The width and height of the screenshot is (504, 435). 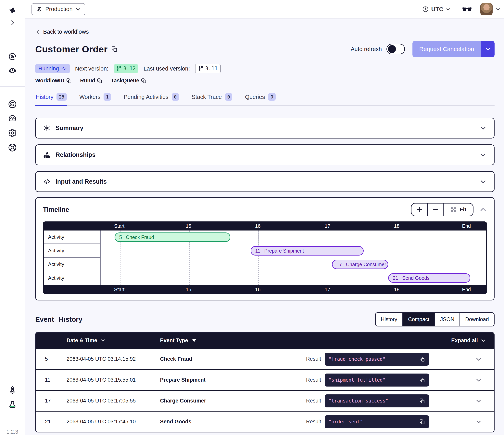 I want to click on expand-all-button: Expand all, so click(x=468, y=340).